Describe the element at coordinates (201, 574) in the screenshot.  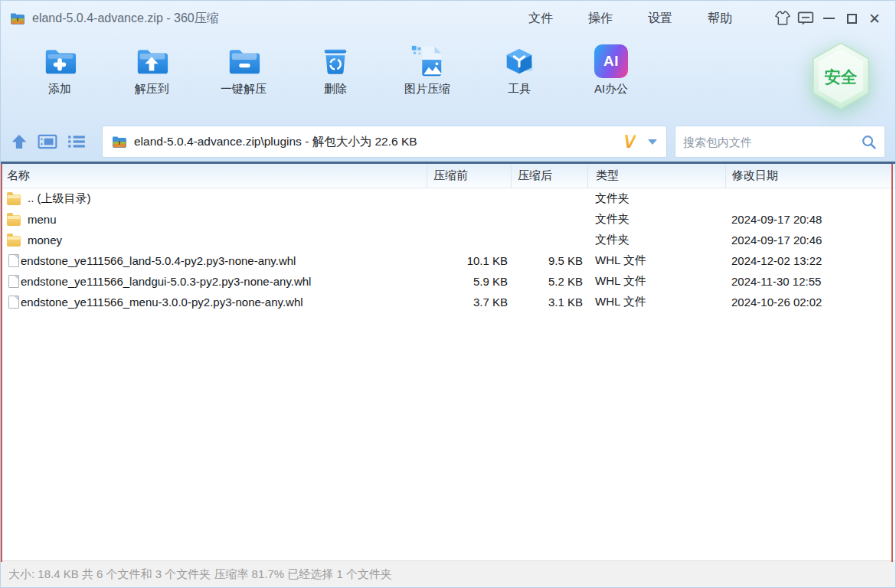
I see `status-text: 大小: 18.4 KB 共 6 个文件和 3 个文件夹 压缩率 81.7% 已经…` at that location.